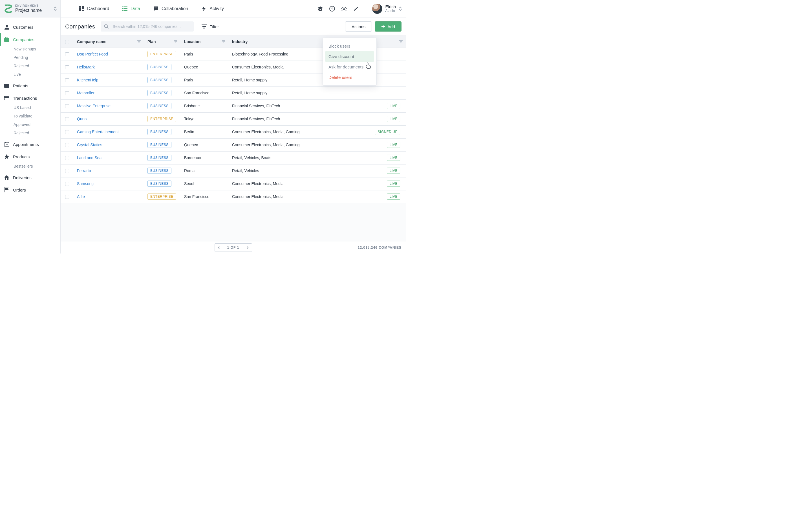 This screenshot has width=812, height=507. What do you see at coordinates (30, 50) in the screenshot?
I see `sidebar-sub-new-signups: New signups` at bounding box center [30, 50].